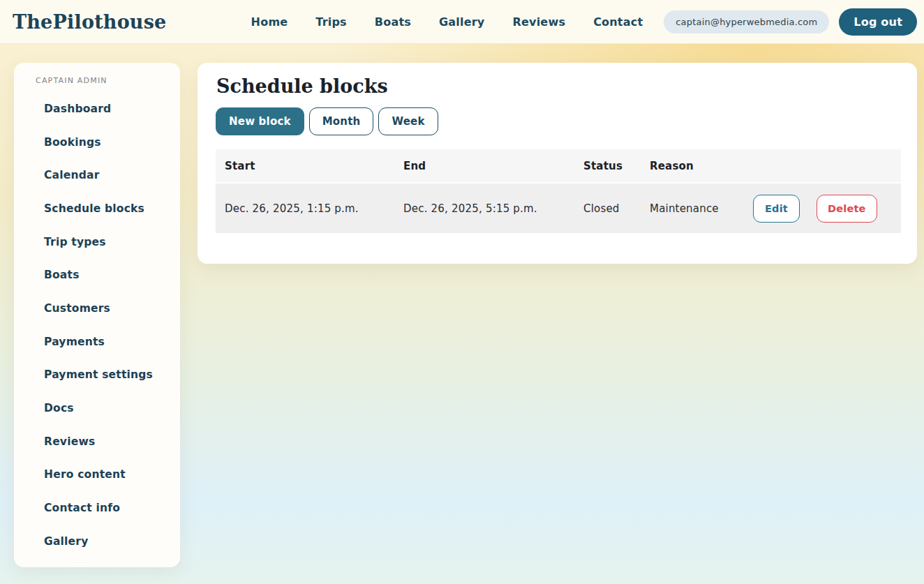 The height and width of the screenshot is (584, 924). What do you see at coordinates (558, 191) in the screenshot?
I see `schedule-blocks-table: Start End Status Reason Dec. 26, 2025, 1…` at bounding box center [558, 191].